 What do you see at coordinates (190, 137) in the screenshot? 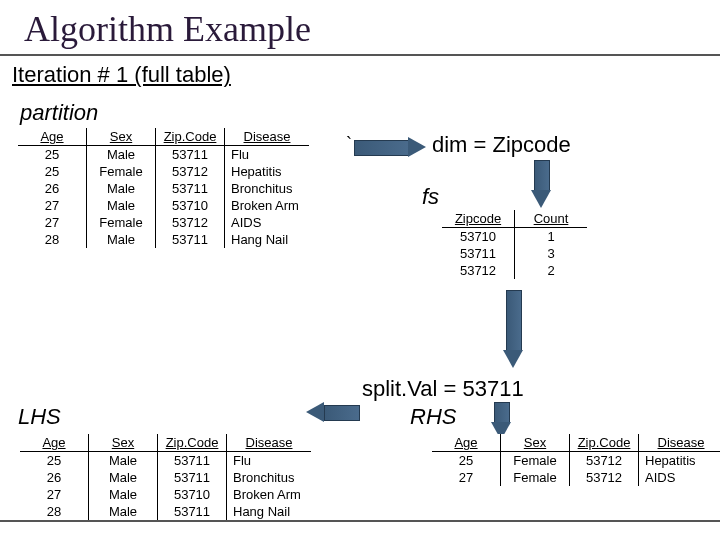
I see `th-zip: Zip.Code` at bounding box center [190, 137].